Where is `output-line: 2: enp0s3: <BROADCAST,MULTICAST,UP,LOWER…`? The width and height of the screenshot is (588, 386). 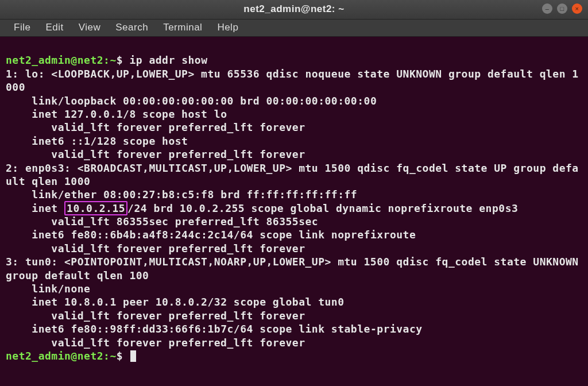 output-line: 2: enp0s3: <BROADCAST,MULTICAST,UP,LOWER… is located at coordinates (292, 175).